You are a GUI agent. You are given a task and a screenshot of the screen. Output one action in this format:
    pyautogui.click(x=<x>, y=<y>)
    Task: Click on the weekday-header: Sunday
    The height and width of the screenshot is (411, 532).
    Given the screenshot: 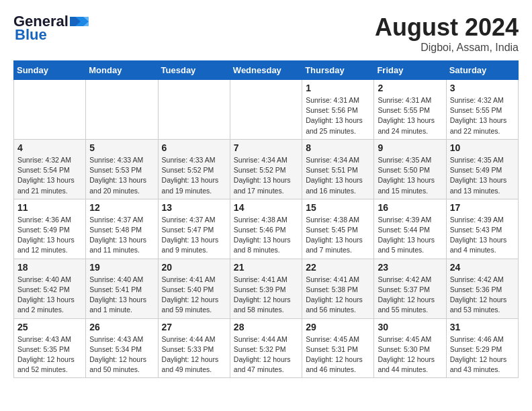 What is the action you would take?
    pyautogui.click(x=50, y=71)
    